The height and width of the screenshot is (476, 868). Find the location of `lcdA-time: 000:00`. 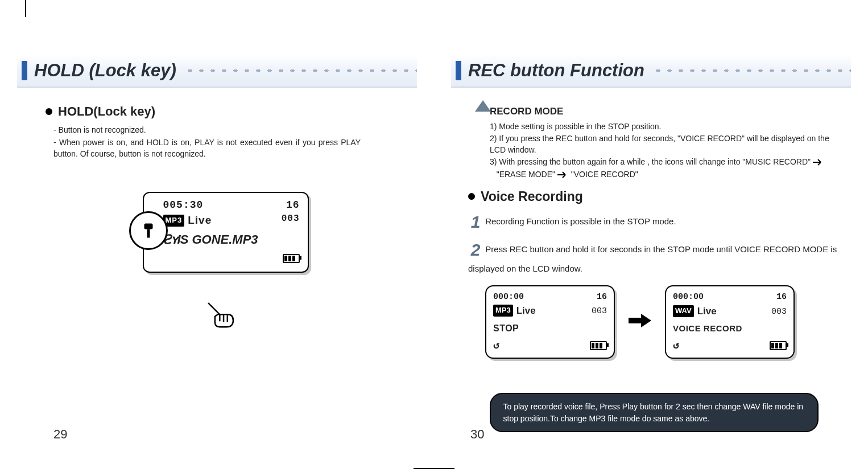

lcdA-time: 000:00 is located at coordinates (509, 297).